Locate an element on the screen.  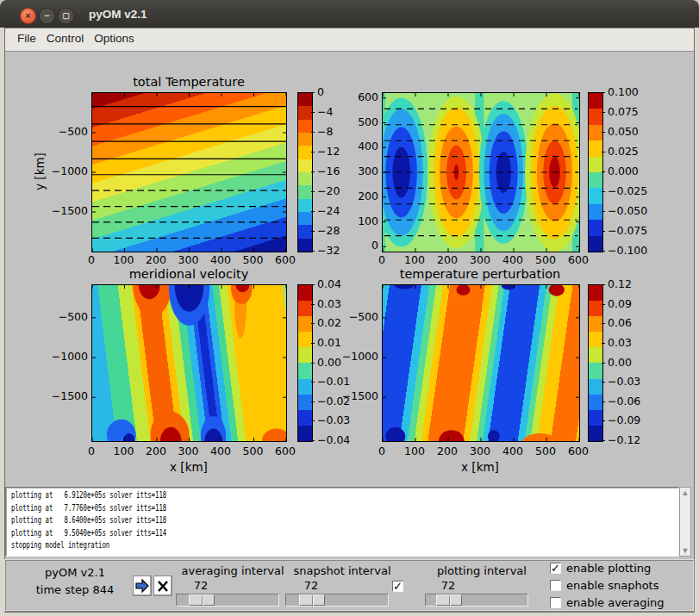
checkbox-enable-plotting: ✓ is located at coordinates (555, 569).